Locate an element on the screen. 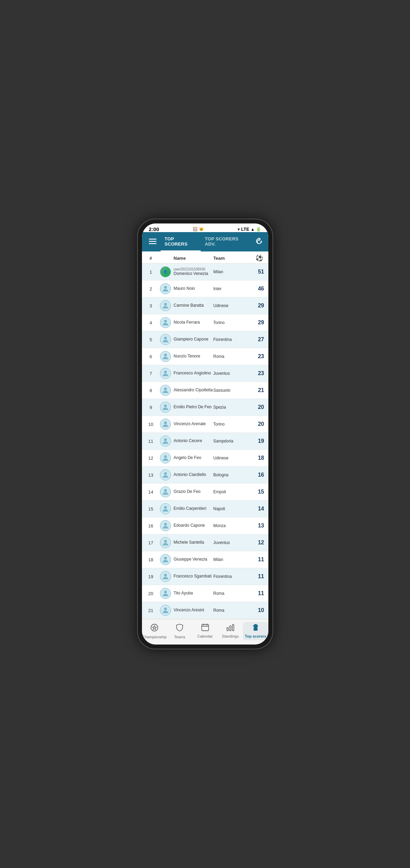 Image resolution: width=410 pixels, height=868 pixels. calendar-icon is located at coordinates (205, 628).